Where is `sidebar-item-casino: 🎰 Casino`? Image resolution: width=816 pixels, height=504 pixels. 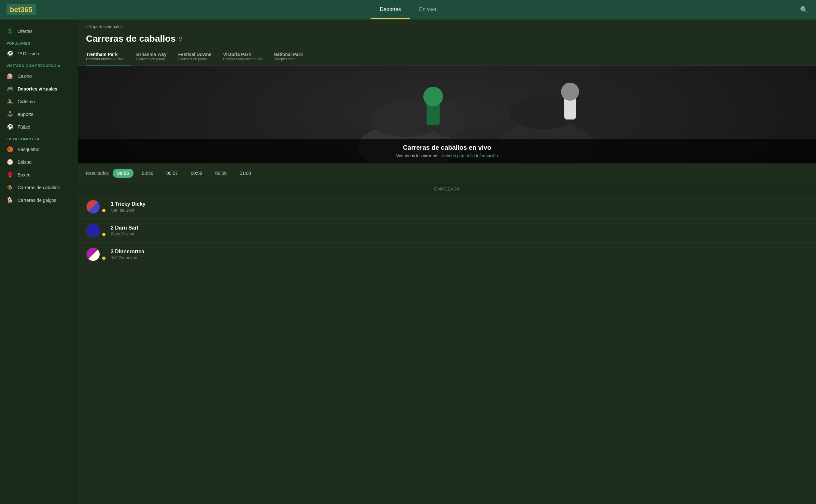 sidebar-item-casino: 🎰 Casino is located at coordinates (39, 76).